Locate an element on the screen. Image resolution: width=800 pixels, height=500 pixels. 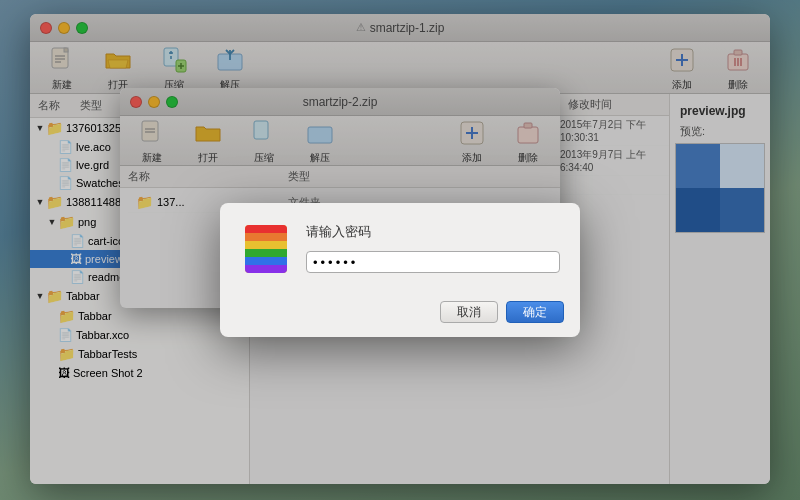
dialog-prompt-text: 请输入密码 is located at coordinates (433, 232).